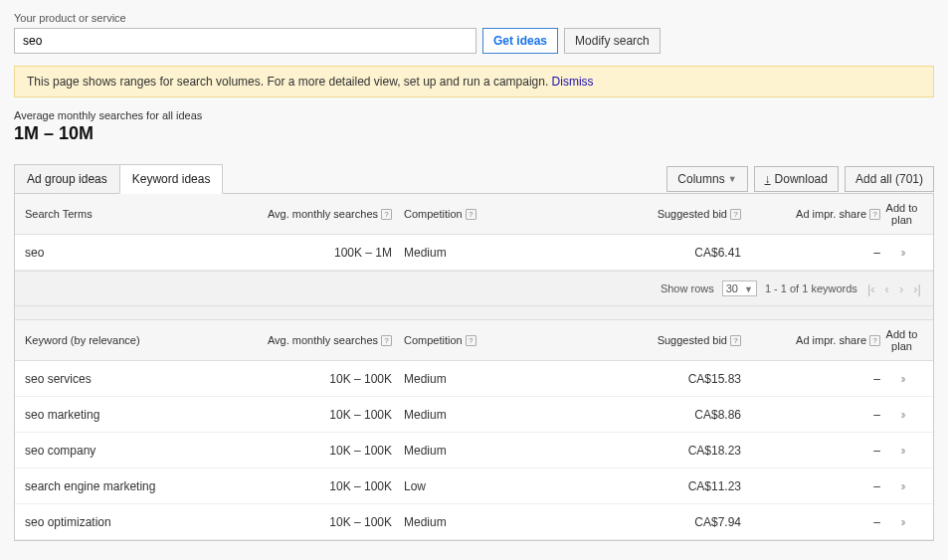 The height and width of the screenshot is (560, 948). I want to click on cell-term: seo company, so click(139, 451).